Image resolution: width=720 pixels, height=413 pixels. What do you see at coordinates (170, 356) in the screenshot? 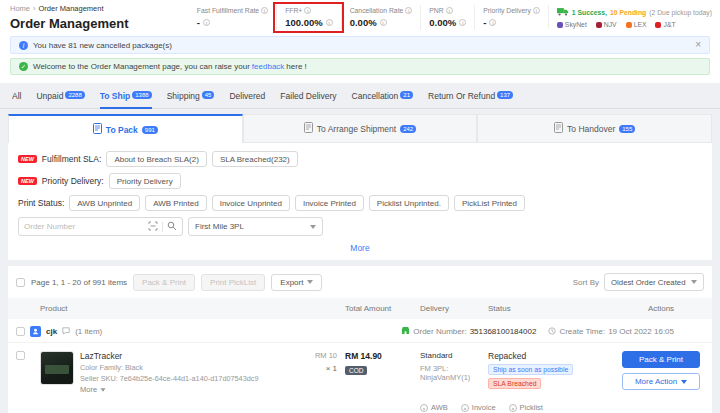
I see `product-name: LazTracker` at bounding box center [170, 356].